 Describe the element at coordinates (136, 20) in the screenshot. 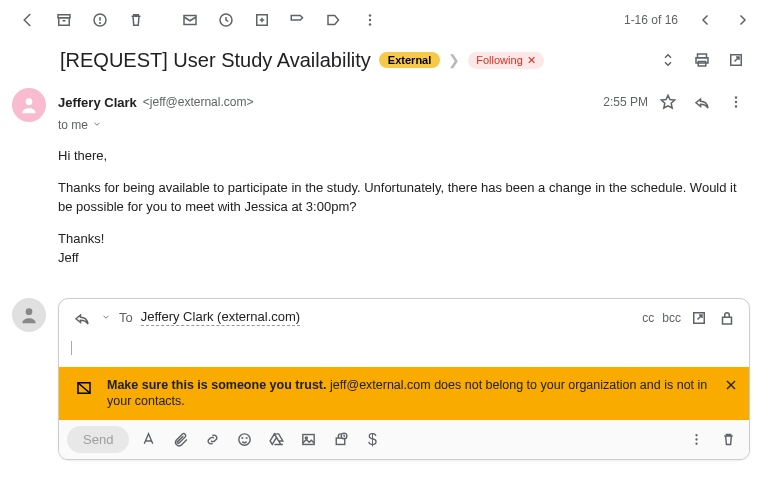

I see `delete-icon` at that location.